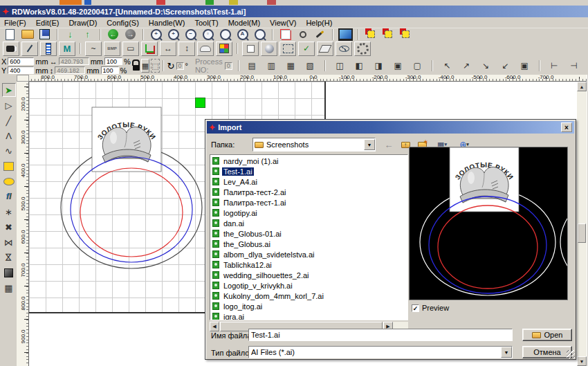 This screenshot has height=366, width=588. Describe the element at coordinates (131, 48) in the screenshot. I see `frame-tool-icon` at that location.